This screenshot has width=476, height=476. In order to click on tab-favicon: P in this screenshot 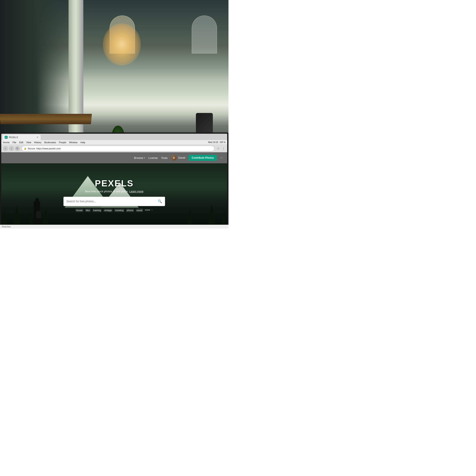, I will do `click(6, 137)`.